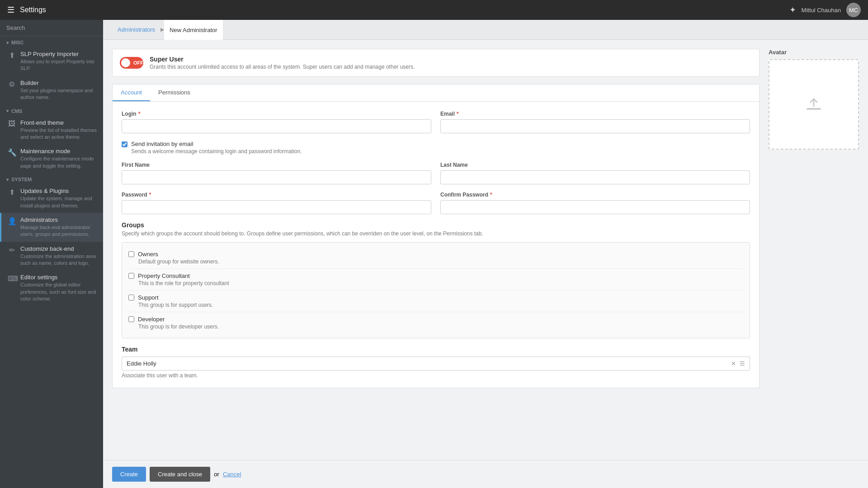 This screenshot has width=868, height=488. Describe the element at coordinates (59, 202) in the screenshot. I see `sidebar-item-updates-desc: Update the system, manage and install pl…` at that location.